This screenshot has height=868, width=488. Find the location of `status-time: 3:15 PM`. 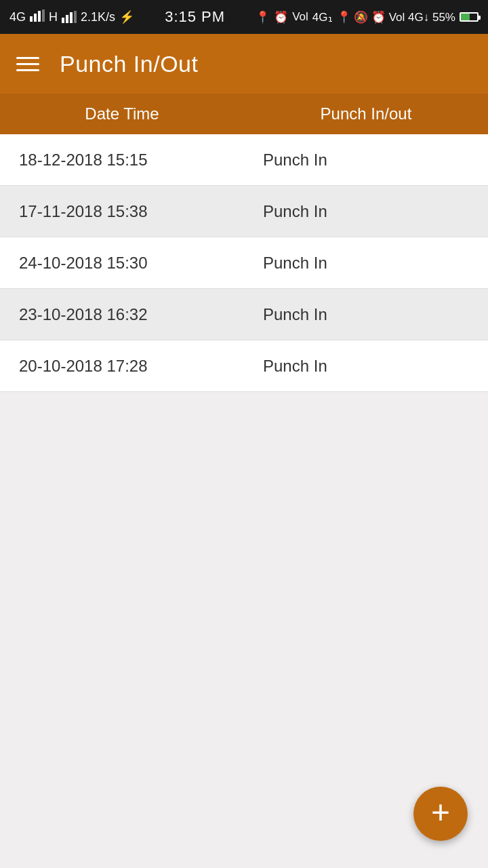

status-time: 3:15 PM is located at coordinates (195, 17).